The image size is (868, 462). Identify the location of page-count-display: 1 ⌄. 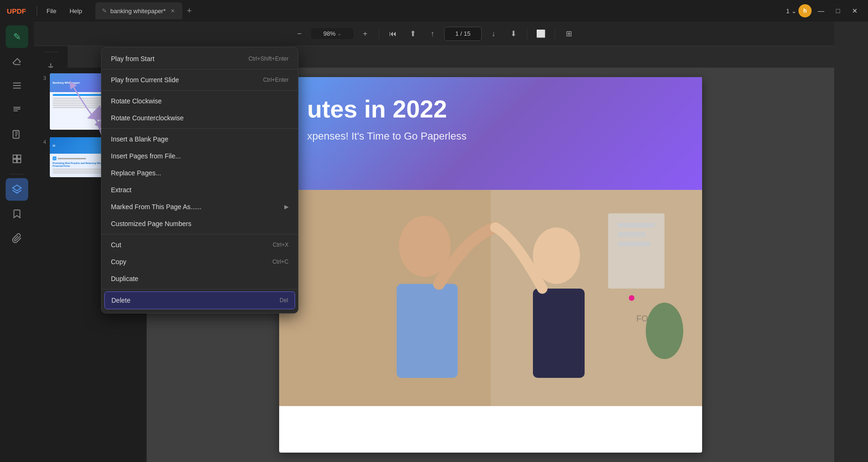
(791, 11).